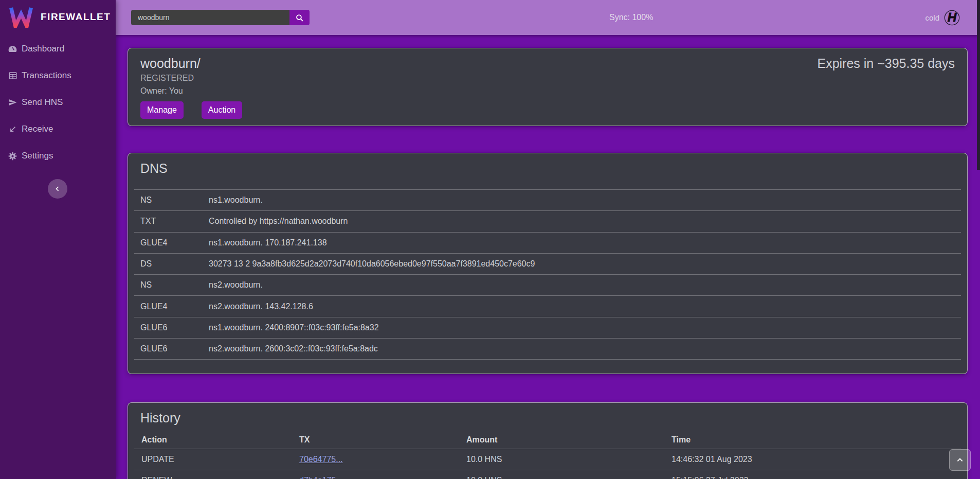 The image size is (980, 479). What do you see at coordinates (37, 129) in the screenshot?
I see `sidebar-item-label: Receive` at bounding box center [37, 129].